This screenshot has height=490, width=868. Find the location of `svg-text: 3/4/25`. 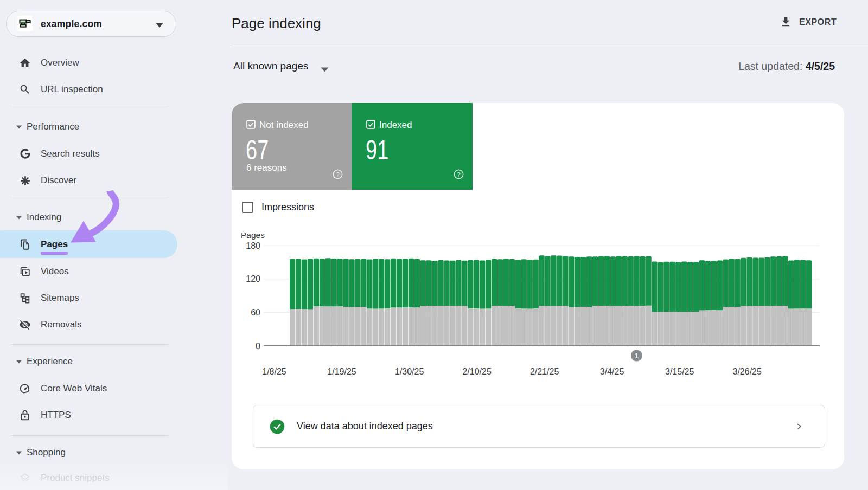

svg-text: 3/4/25 is located at coordinates (612, 372).